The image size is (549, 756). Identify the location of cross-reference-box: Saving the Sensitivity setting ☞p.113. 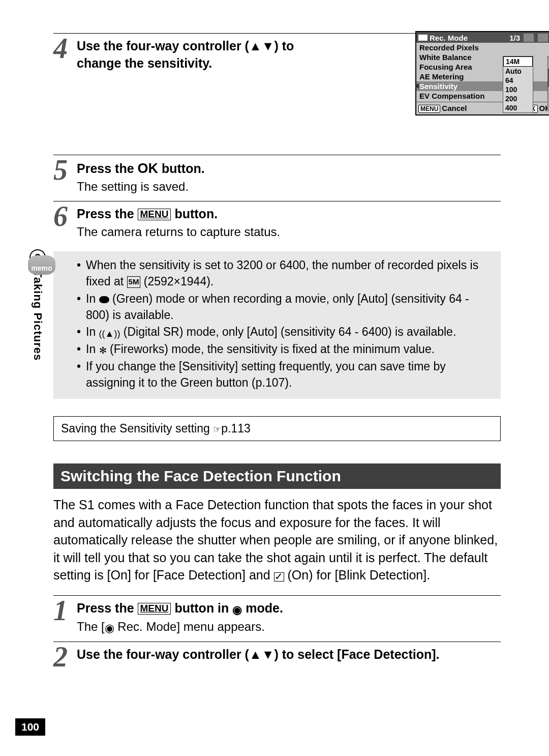
(277, 428).